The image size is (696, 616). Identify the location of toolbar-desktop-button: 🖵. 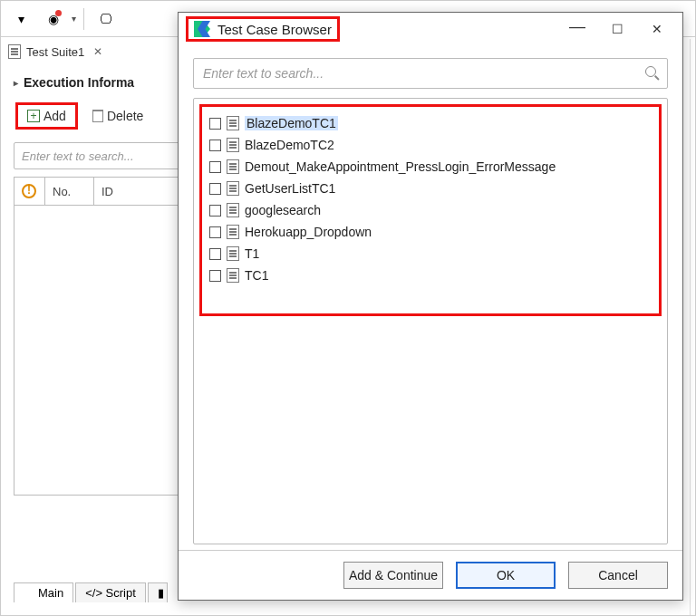
(106, 19).